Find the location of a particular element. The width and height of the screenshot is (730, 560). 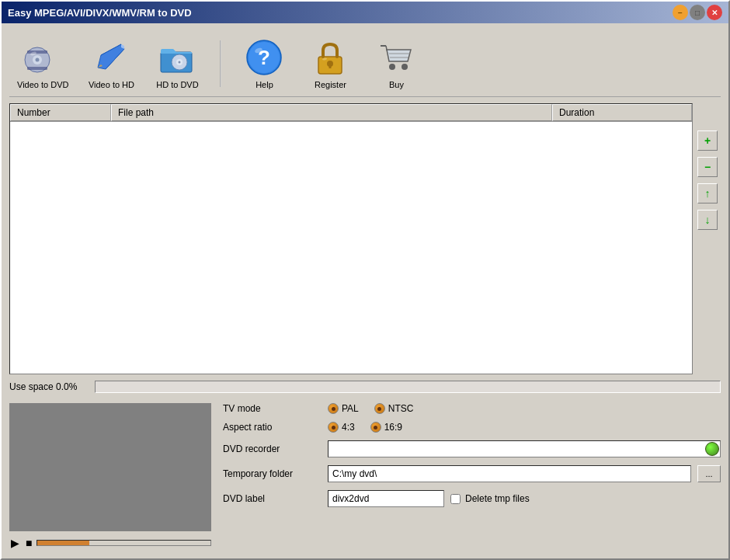

progress-bar is located at coordinates (408, 387).